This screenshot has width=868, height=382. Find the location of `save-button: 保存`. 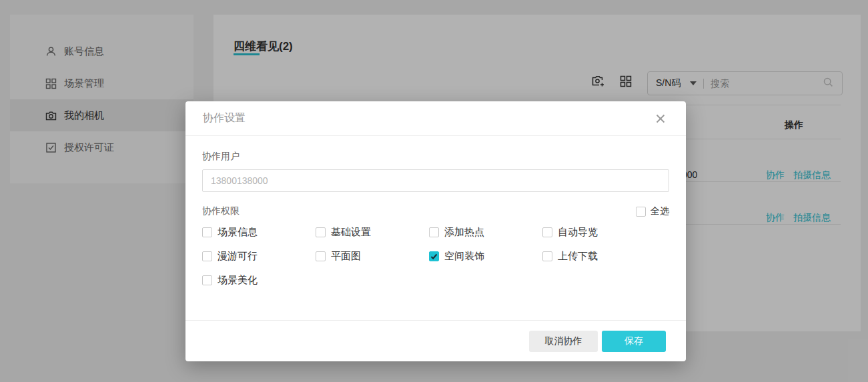

save-button: 保存 is located at coordinates (634, 341).